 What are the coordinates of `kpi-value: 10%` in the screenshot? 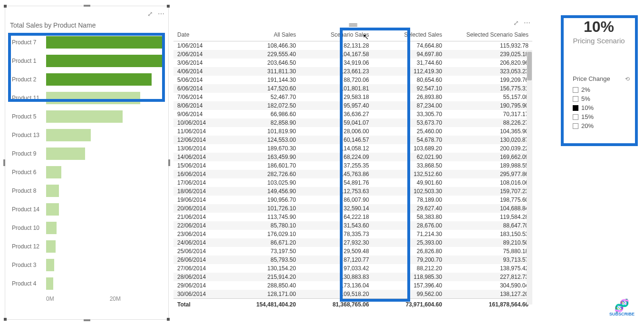 It's located at (599, 27).